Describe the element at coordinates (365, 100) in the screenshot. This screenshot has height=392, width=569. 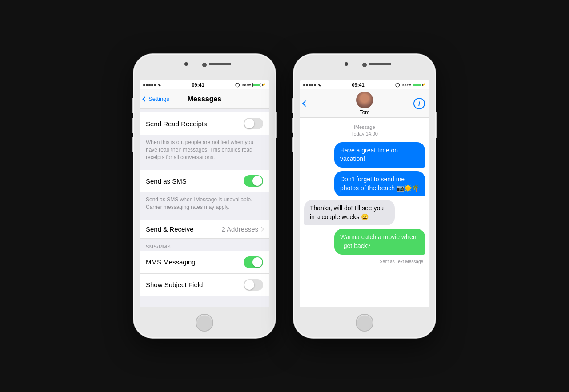
I see `avatar-face` at that location.